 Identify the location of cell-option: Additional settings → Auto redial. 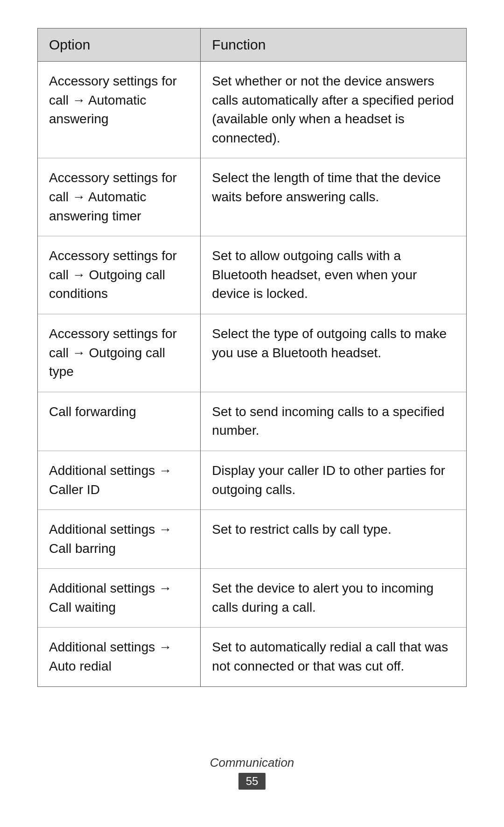
(119, 657).